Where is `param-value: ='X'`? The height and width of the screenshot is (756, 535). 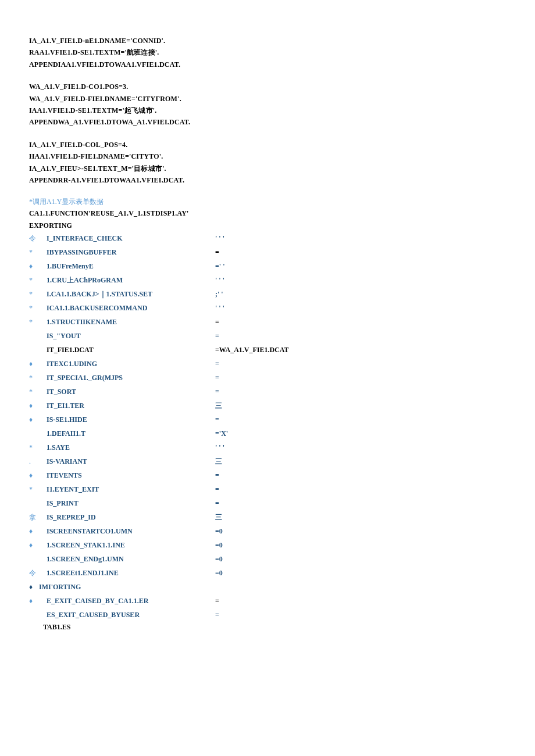 param-value: ='X' is located at coordinates (222, 433).